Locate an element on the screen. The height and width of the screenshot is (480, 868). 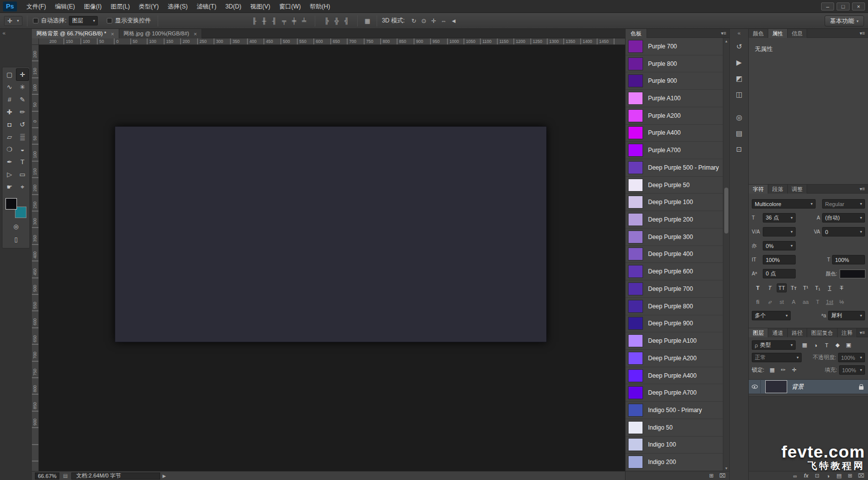
filter-smart-objects-icon: ▣ is located at coordinates (849, 345).